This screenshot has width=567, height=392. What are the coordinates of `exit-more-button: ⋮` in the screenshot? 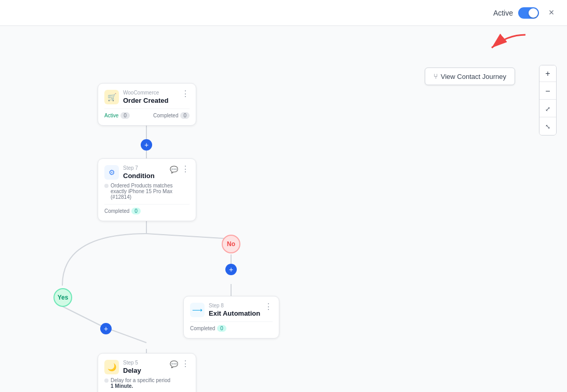 It's located at (268, 307).